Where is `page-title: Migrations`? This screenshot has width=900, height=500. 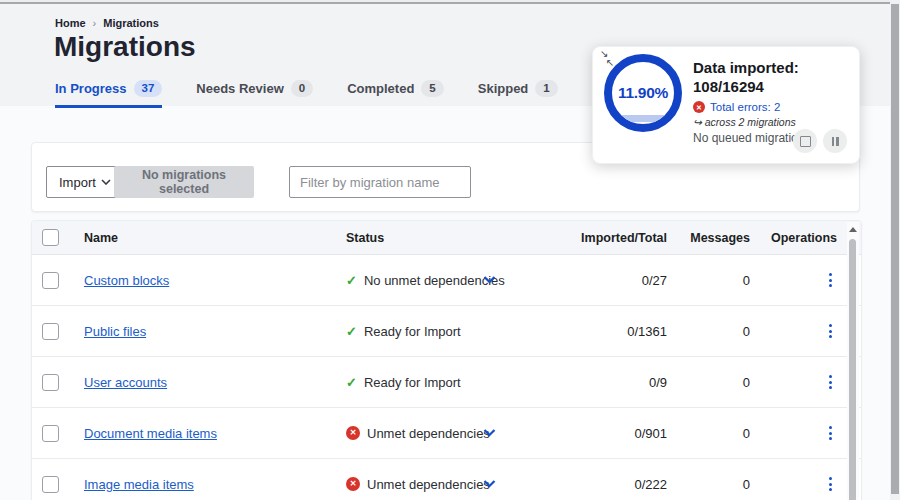
page-title: Migrations is located at coordinates (125, 47).